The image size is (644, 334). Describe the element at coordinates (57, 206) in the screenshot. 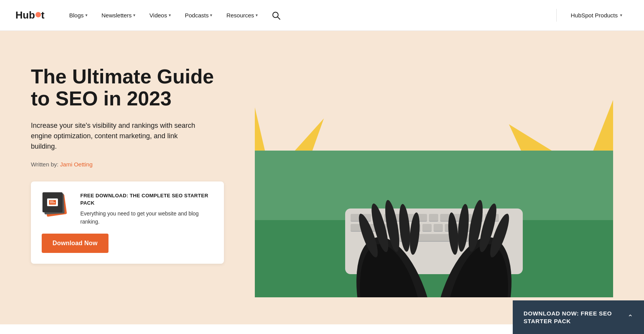

I see `book-stack` at that location.